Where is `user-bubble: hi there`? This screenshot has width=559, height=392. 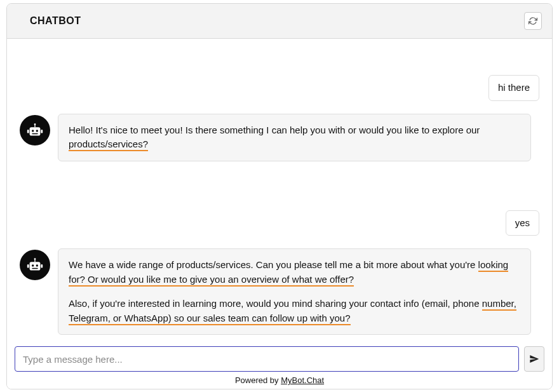 user-bubble: hi there is located at coordinates (514, 88).